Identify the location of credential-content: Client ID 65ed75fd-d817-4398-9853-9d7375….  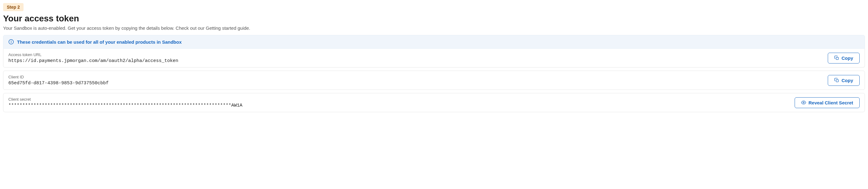
(415, 80).